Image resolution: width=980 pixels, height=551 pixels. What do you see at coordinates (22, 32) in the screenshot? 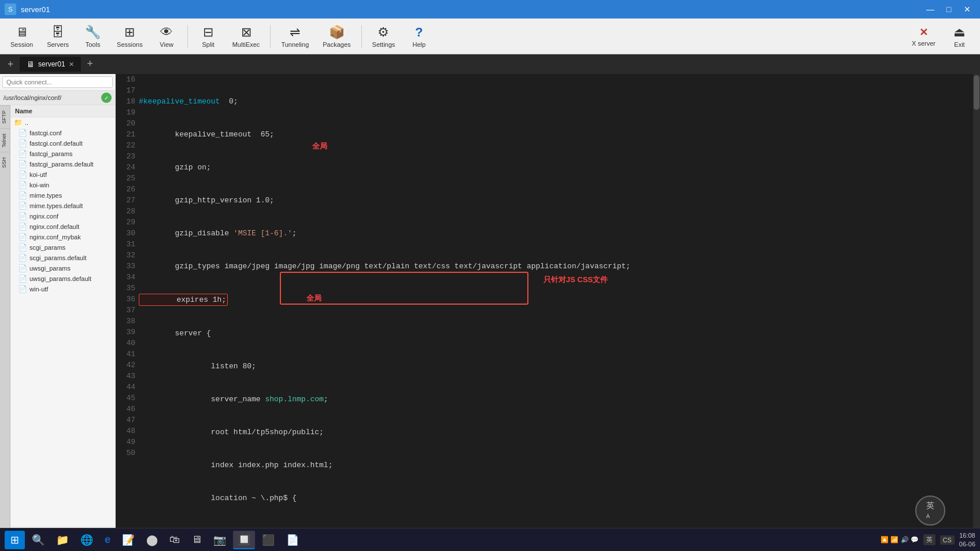
I see `session-icon: 🖥` at bounding box center [22, 32].